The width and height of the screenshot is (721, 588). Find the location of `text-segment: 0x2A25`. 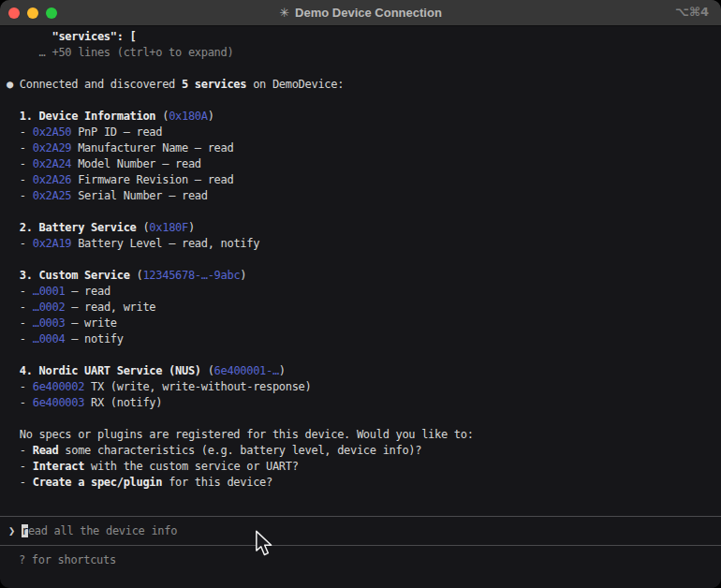

text-segment: 0x2A25 is located at coordinates (52, 196).